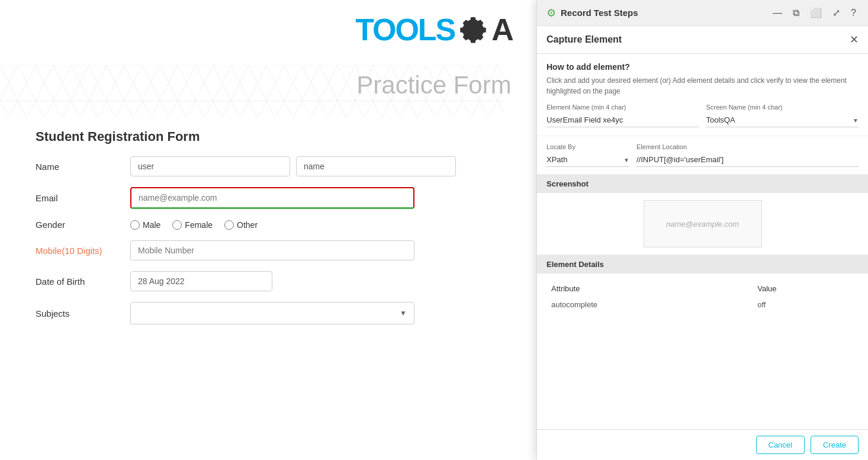 This screenshot has width=868, height=460. Describe the element at coordinates (836, 13) in the screenshot. I see `maximize-button: ⤢` at that location.